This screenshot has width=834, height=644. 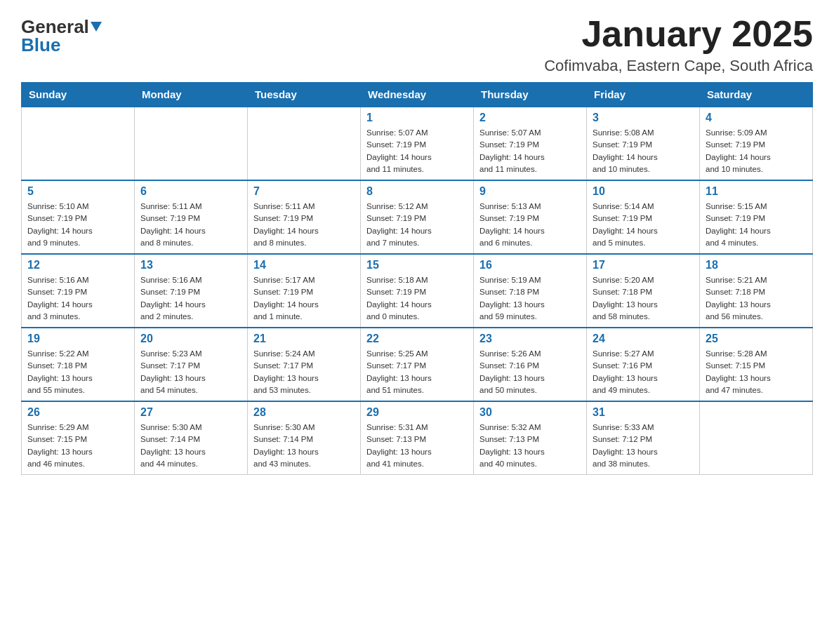 I want to click on table-row: 17Sunrise: 5:20 AM Sunset: 7:18 PM Dayli…, so click(x=643, y=290).